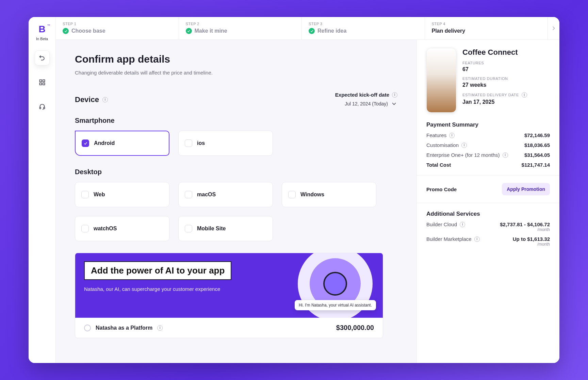  What do you see at coordinates (537, 135) in the screenshot?
I see `line-value: $72,146.59` at bounding box center [537, 135].